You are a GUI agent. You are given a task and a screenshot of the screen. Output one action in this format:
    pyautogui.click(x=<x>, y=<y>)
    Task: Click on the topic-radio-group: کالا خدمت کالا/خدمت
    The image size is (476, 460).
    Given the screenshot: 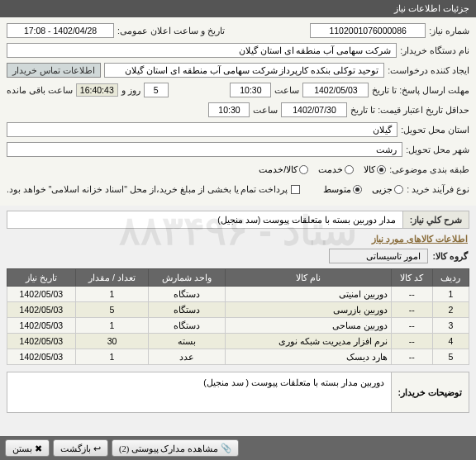 What is the action you would take?
    pyautogui.click(x=322, y=170)
    